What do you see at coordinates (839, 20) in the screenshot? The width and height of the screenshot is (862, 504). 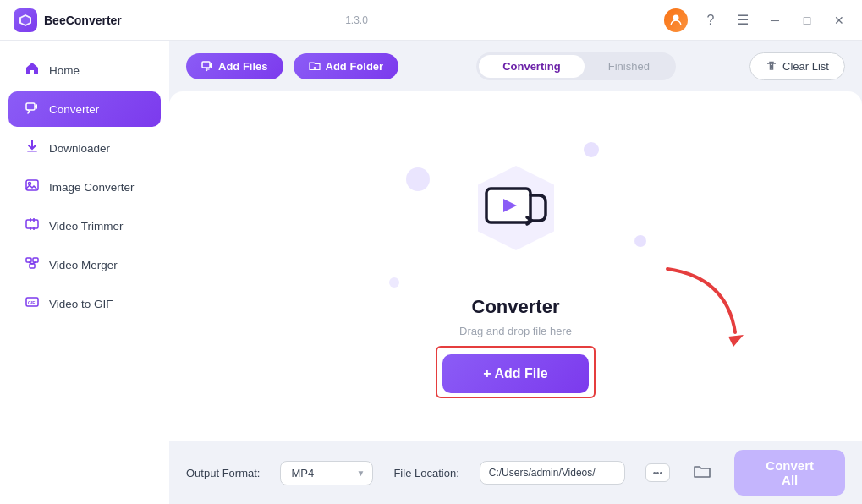 I see `close-button: ✕` at bounding box center [839, 20].